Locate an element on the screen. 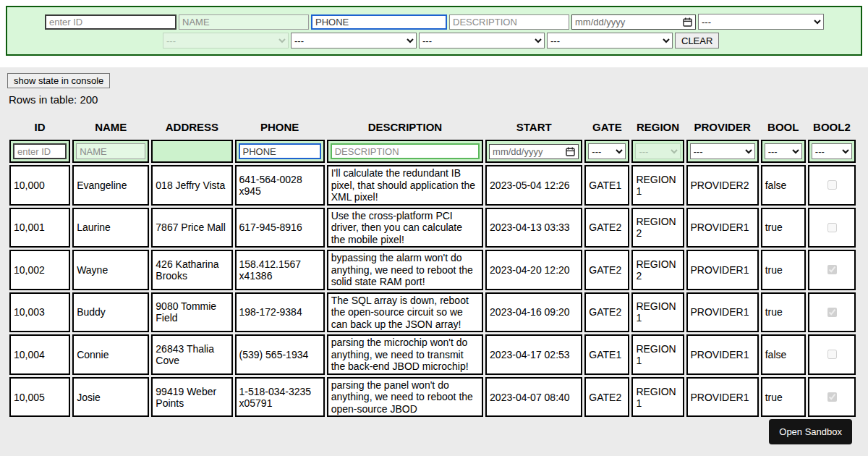 The height and width of the screenshot is (456, 868). table-row: 10,002 Wayne 426 Katharina Brooks 158.41… is located at coordinates (433, 270).